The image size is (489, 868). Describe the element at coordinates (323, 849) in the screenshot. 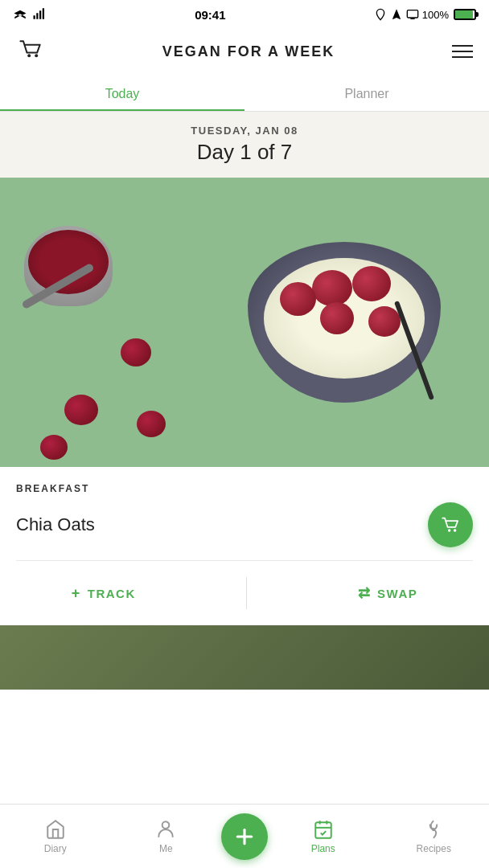

I see `nav-plans-label: Plans` at that location.